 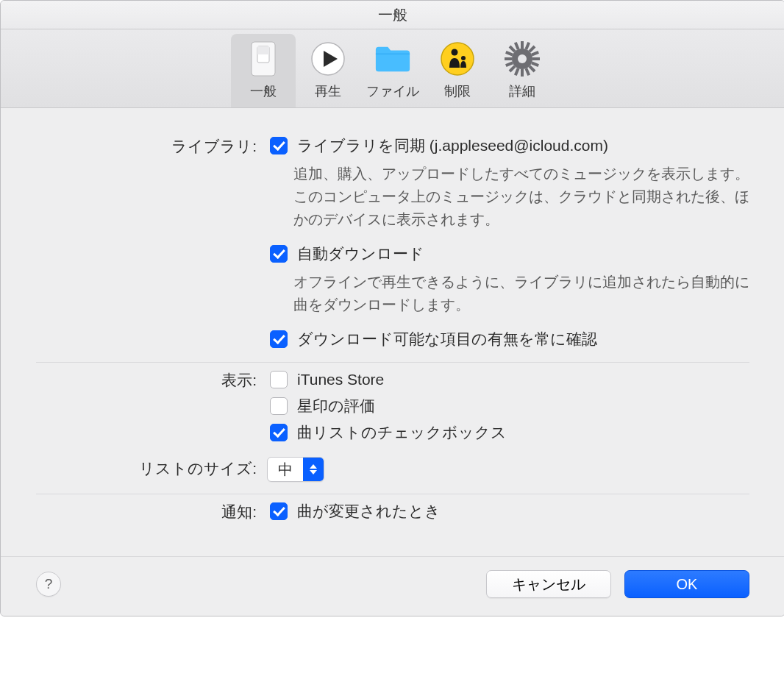 What do you see at coordinates (341, 380) in the screenshot?
I see `itunes-store-label: iTunes Store` at bounding box center [341, 380].